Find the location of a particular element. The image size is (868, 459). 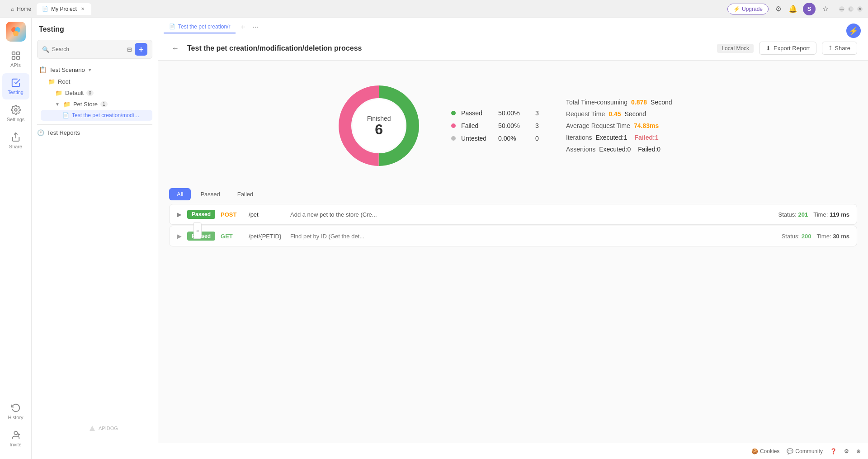

failed-dot is located at coordinates (453, 126).